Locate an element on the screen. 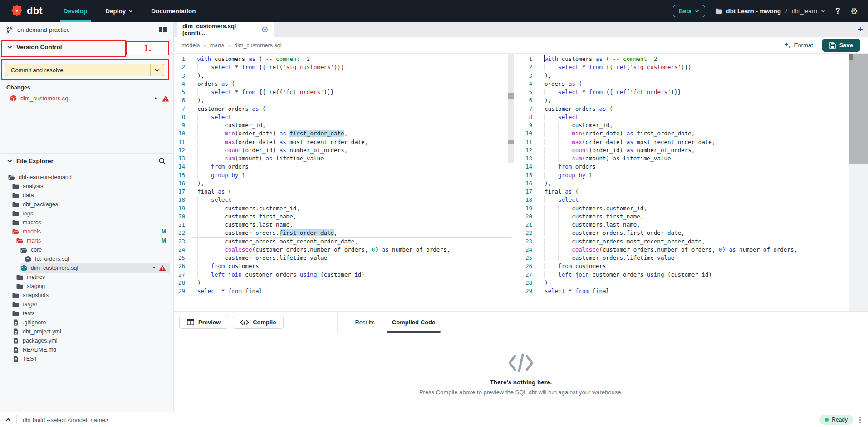  tree-item-fct_orders.sql: fct_orders.sql is located at coordinates (97, 259).